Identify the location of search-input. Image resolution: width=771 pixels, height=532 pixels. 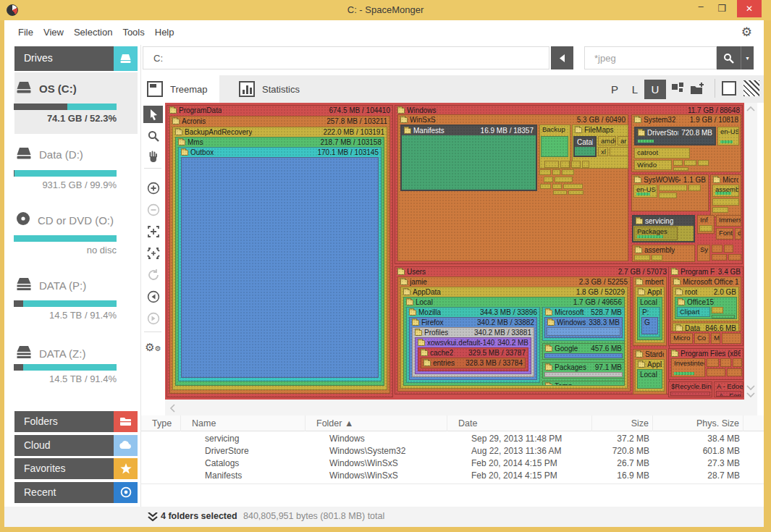
(650, 58).